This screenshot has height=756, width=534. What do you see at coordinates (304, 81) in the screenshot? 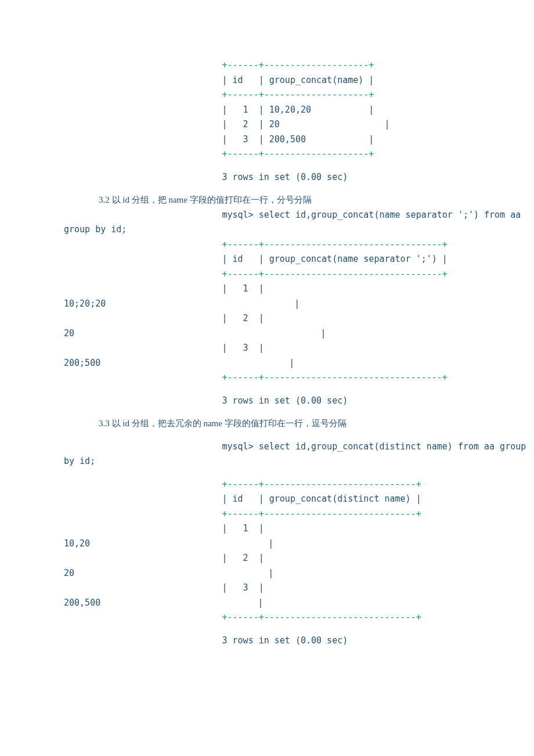
I see `table-header: | id | group_concat(name) |` at bounding box center [304, 81].